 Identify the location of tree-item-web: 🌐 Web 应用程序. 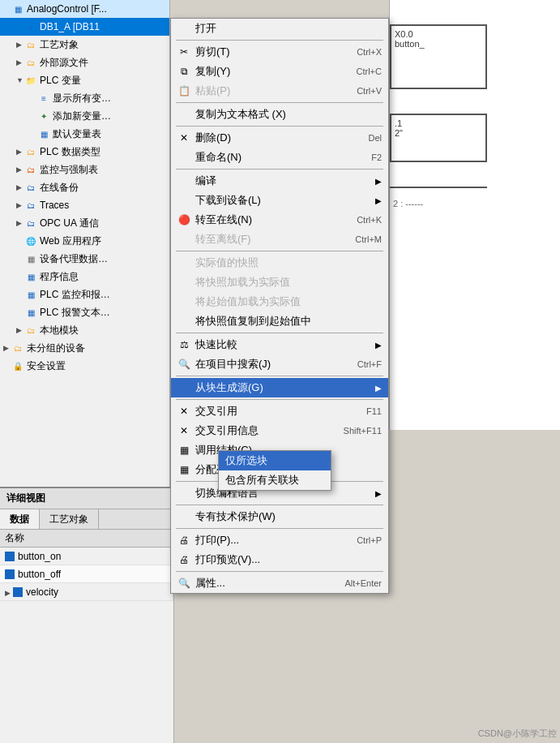
(84, 241).